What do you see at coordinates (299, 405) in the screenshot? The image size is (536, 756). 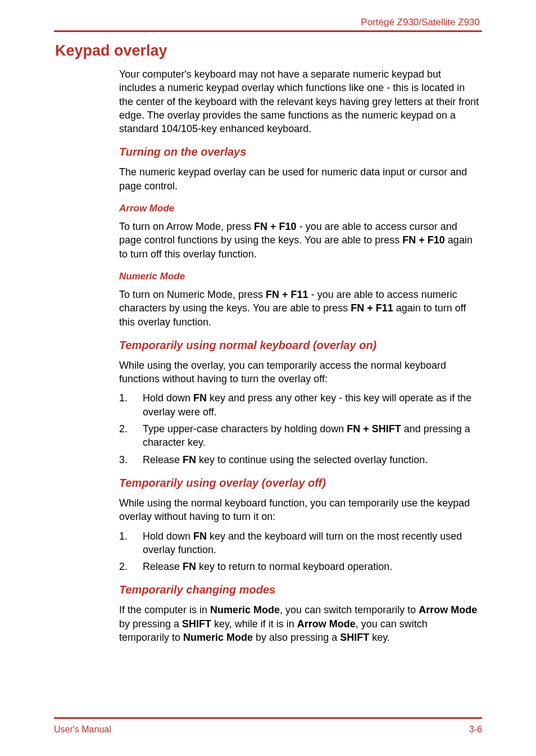 I see `list-item: 1. Hold down FN key and press any other …` at bounding box center [299, 405].